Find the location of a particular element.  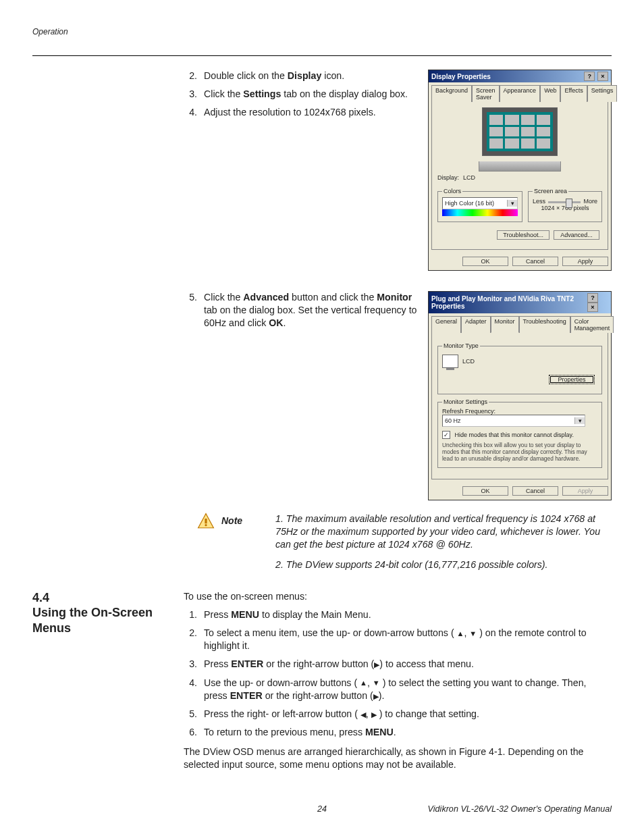

note-text-2: 2. The DView supports 24-bit color (16,7… is located at coordinates (444, 565).